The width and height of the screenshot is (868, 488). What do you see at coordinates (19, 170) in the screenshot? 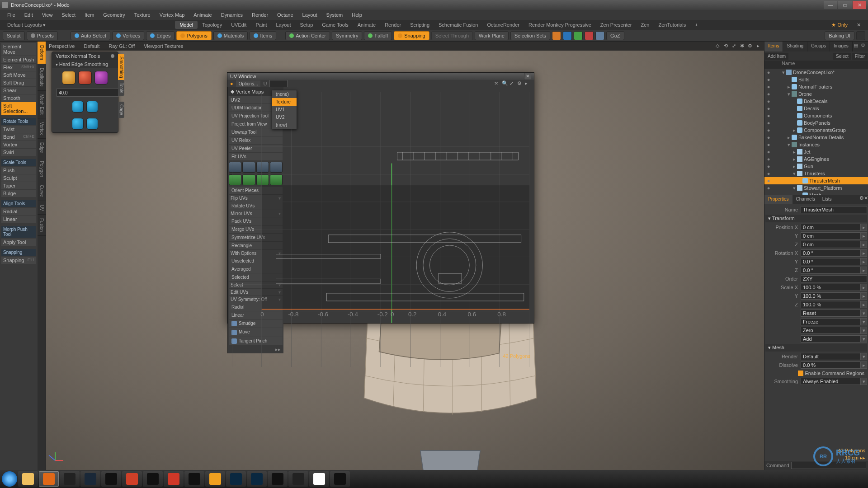
I see `tool-push: Push` at bounding box center [19, 170].